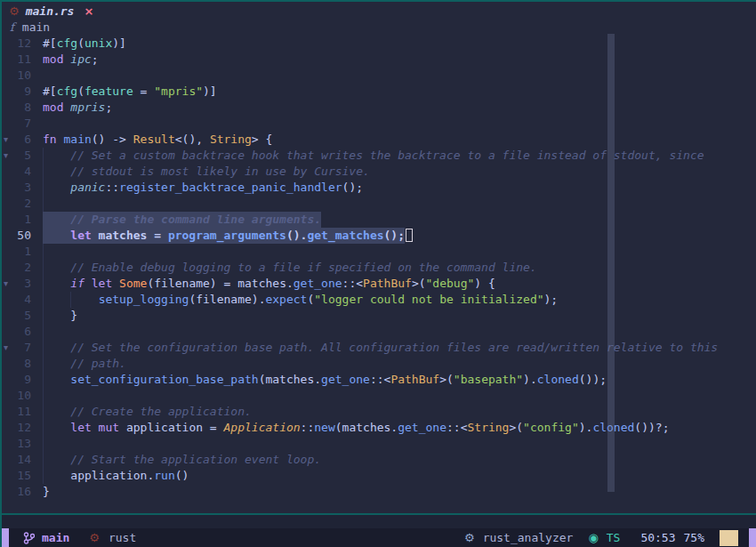 This screenshot has height=547, width=756. Describe the element at coordinates (206, 172) in the screenshot. I see `code-text: // stdout is most likely in use by Cursi…` at that location.